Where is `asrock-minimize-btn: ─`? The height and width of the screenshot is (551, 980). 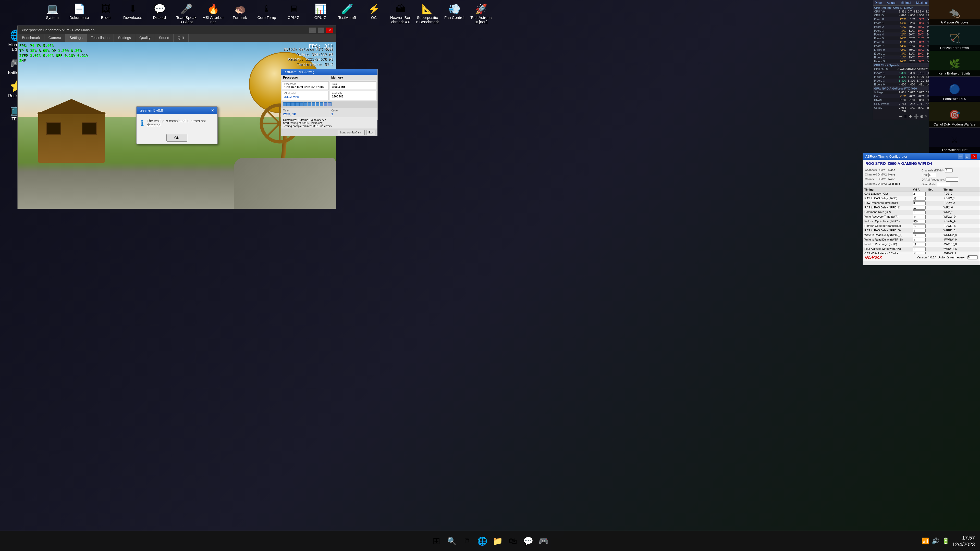 asrock-minimize-btn: ─ is located at coordinates (961, 157).